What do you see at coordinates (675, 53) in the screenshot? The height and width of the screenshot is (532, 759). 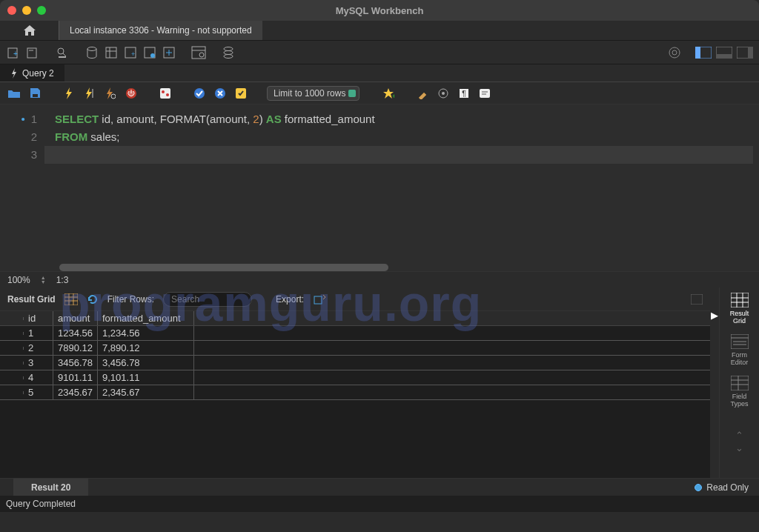 I see `settings-gear-icon` at bounding box center [675, 53].